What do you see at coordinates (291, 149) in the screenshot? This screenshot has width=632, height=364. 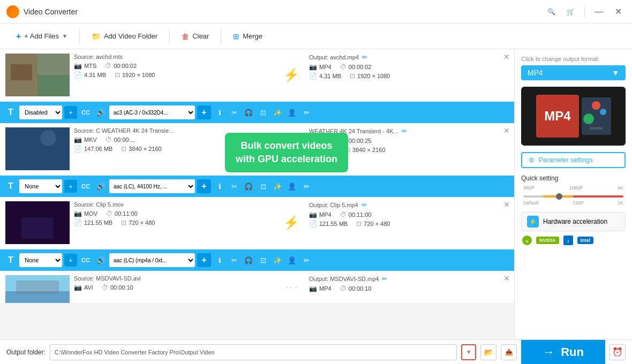 I see `gpu-icon: GPU` at bounding box center [291, 149].